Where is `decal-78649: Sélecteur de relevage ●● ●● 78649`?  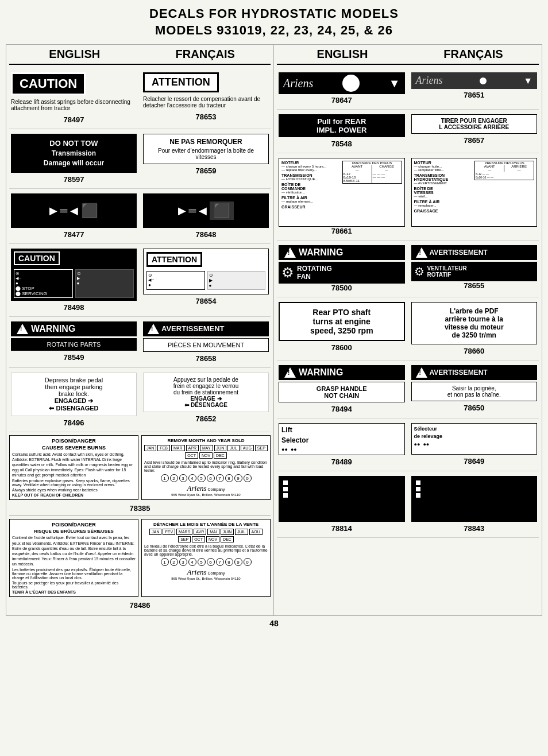
decal-78649: Sélecteur de relevage ●● ●● 78649 is located at coordinates (474, 444).